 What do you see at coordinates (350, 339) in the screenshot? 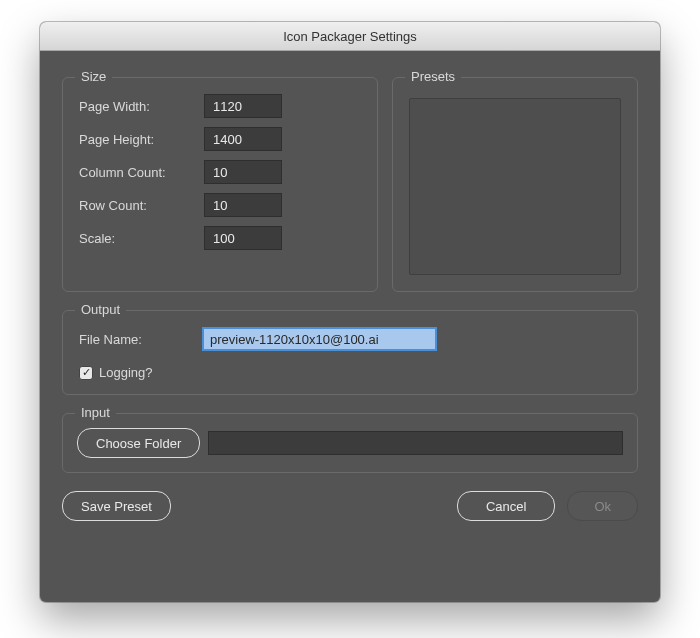
I see `file-name-row: File Name:` at bounding box center [350, 339].